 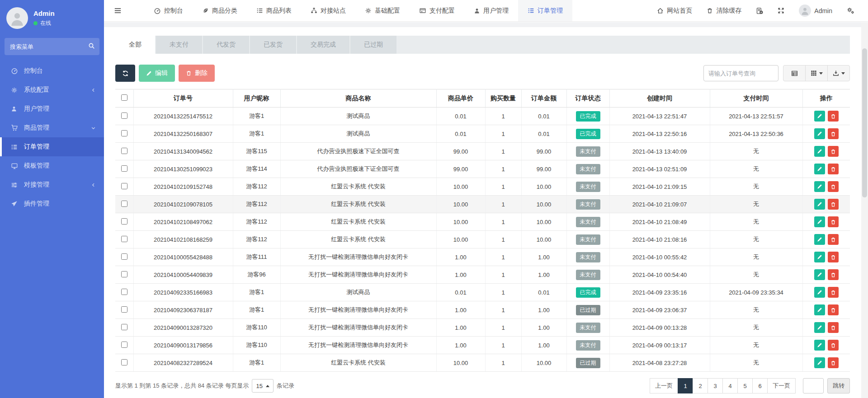 I want to click on order-status-cell: 已完成, so click(x=588, y=293).